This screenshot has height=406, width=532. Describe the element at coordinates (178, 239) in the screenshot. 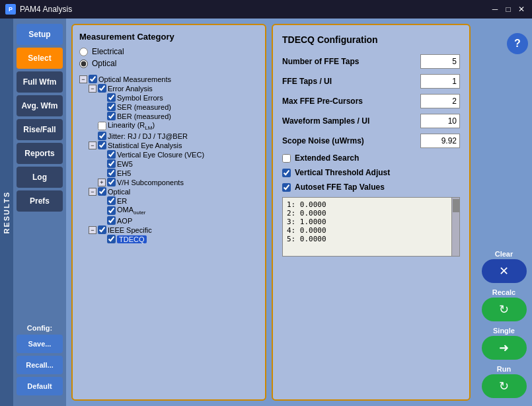

I see `tree-tdecq: TDECQ` at that location.